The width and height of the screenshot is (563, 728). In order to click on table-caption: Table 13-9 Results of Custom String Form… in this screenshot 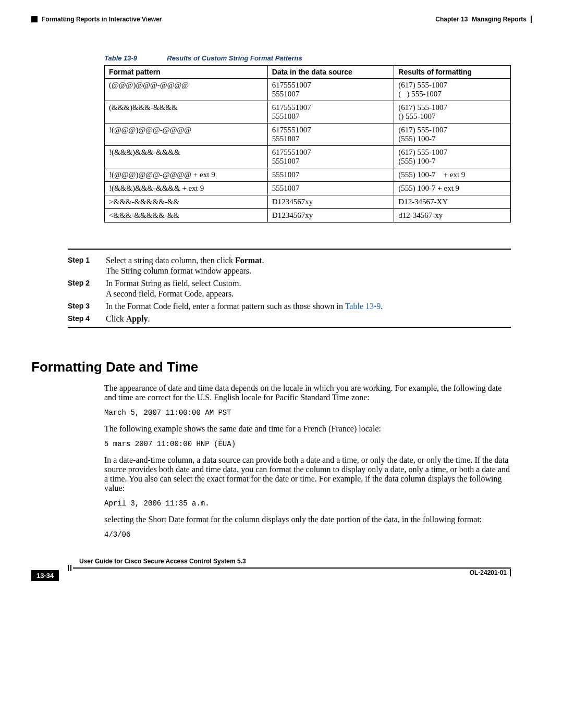, I will do `click(308, 58)`.